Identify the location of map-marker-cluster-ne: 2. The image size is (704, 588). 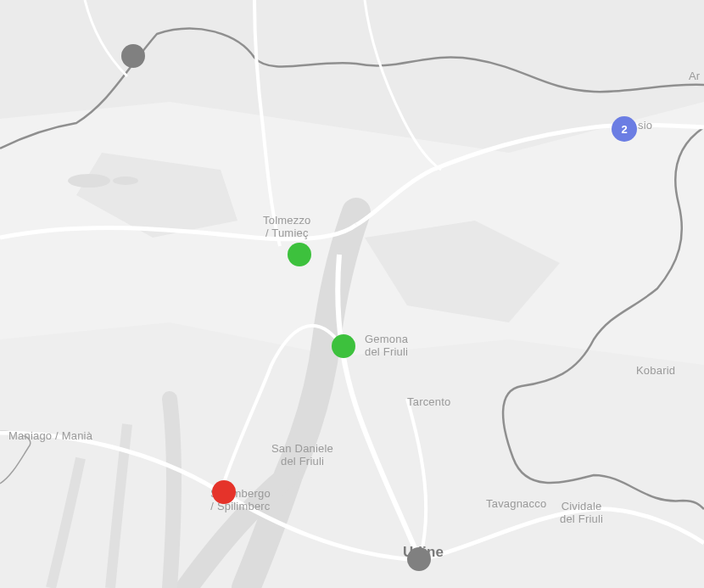
(624, 129).